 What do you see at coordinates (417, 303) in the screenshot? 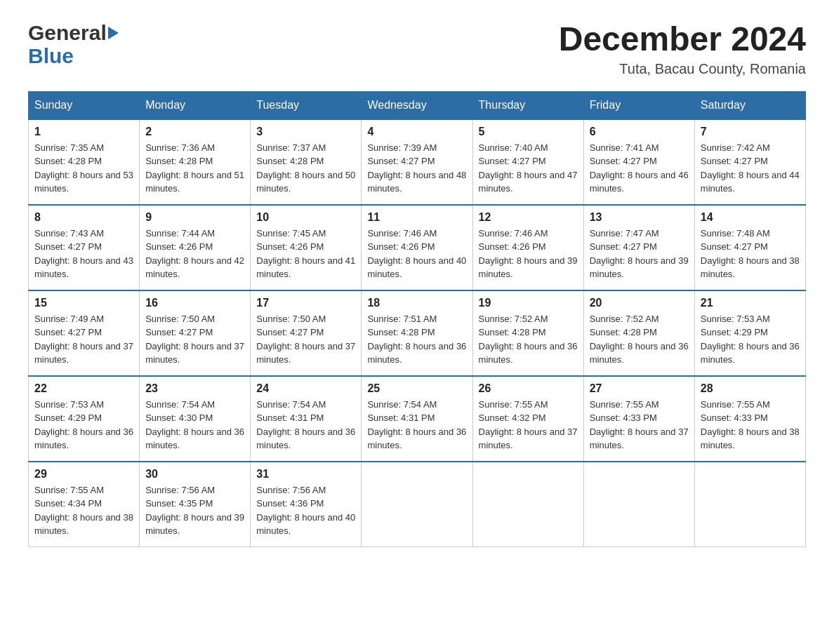
I see `day-number: 18` at bounding box center [417, 303].